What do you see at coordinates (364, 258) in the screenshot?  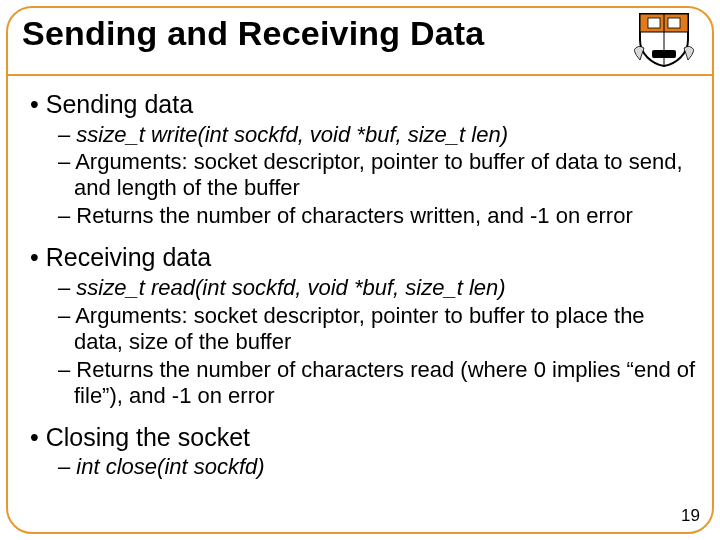 I see `bullet-heading: Receiving data` at bounding box center [364, 258].